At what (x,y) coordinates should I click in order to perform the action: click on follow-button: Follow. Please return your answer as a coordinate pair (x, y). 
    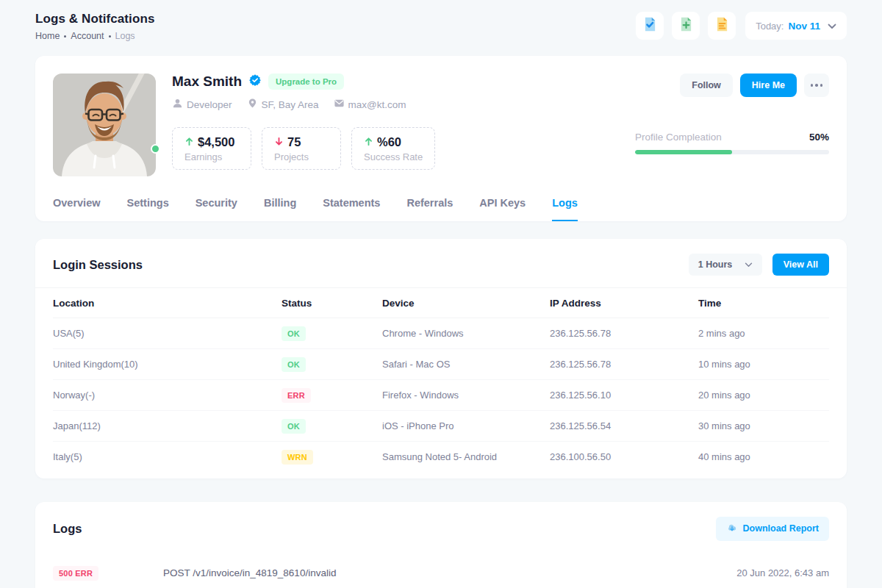
    Looking at the image, I should click on (706, 85).